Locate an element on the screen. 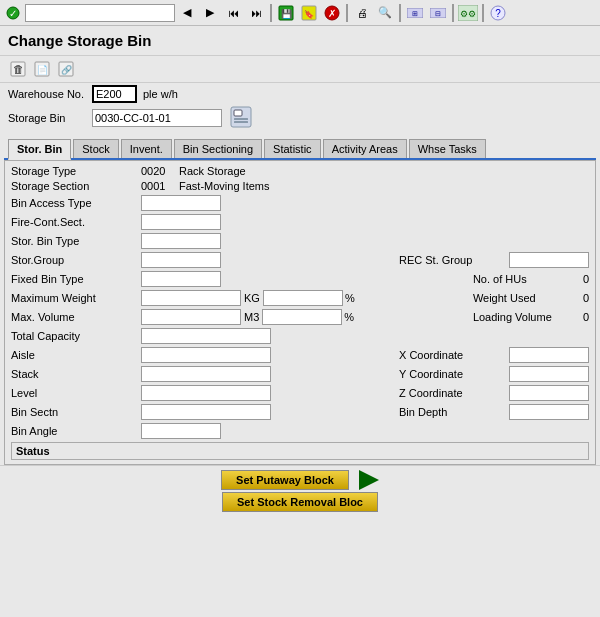 The image size is (600, 617). delete-icon: 🗑 is located at coordinates (18, 69).